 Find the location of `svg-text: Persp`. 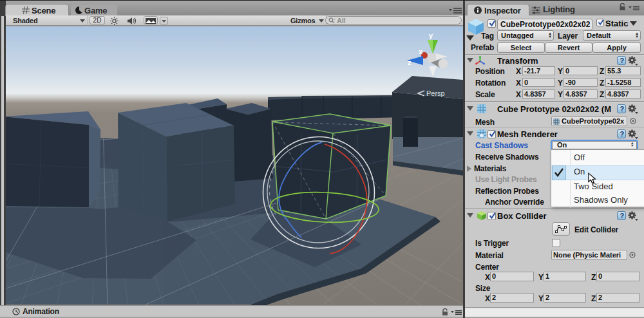

svg-text: Persp is located at coordinates (435, 93).